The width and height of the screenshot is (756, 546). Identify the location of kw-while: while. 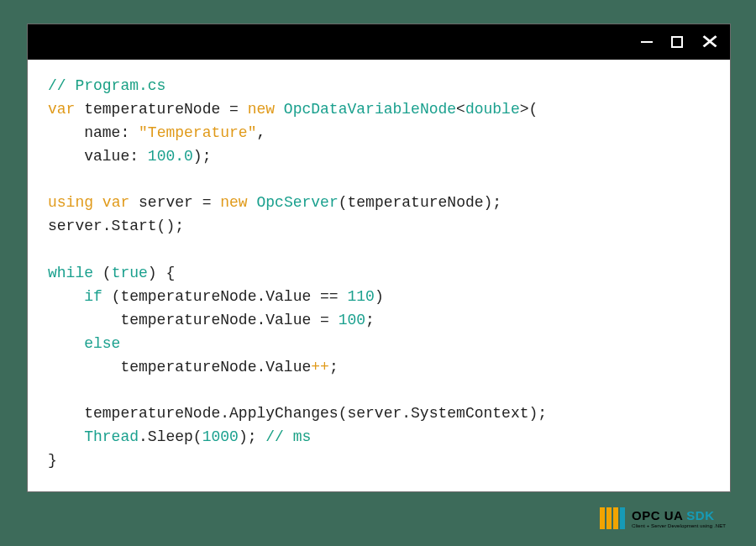
(71, 273).